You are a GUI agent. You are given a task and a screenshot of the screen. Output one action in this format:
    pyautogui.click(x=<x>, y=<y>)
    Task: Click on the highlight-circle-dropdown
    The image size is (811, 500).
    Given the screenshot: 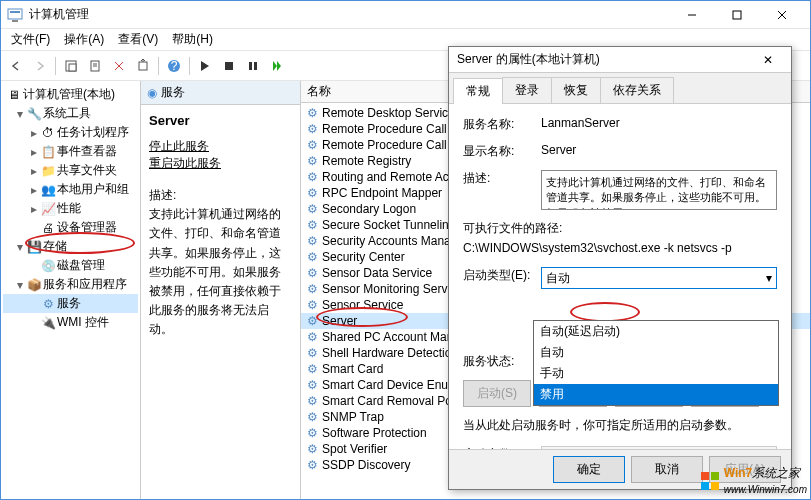 What is the action you would take?
    pyautogui.click(x=605, y=312)
    